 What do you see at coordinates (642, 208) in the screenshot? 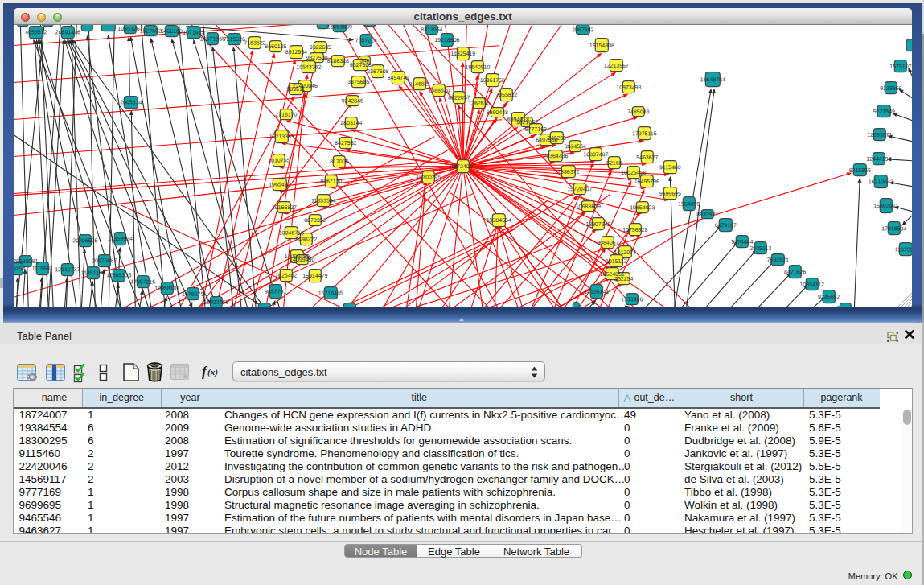
I see `svg-text: 19654923` at bounding box center [642, 208].